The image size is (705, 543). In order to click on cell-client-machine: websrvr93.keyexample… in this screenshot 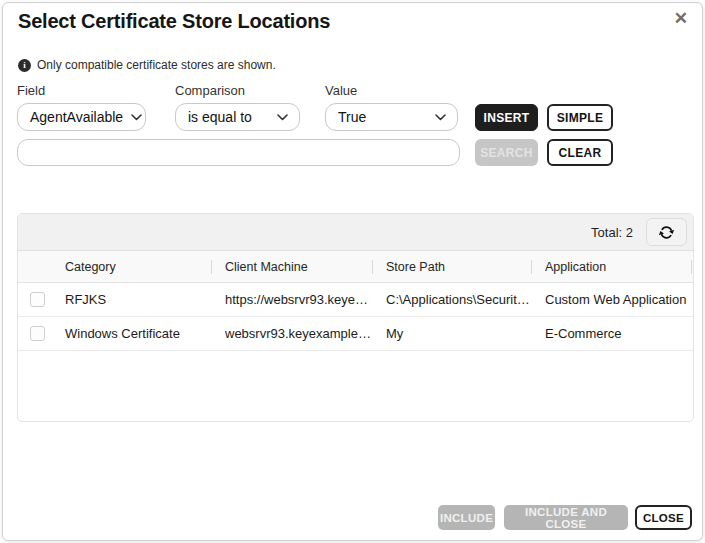, I will do `click(292, 334)`.